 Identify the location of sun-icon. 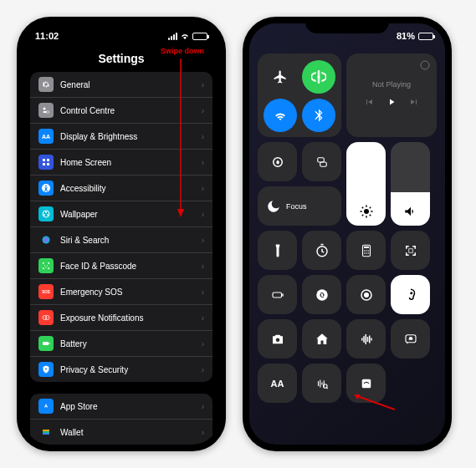
(366, 211).